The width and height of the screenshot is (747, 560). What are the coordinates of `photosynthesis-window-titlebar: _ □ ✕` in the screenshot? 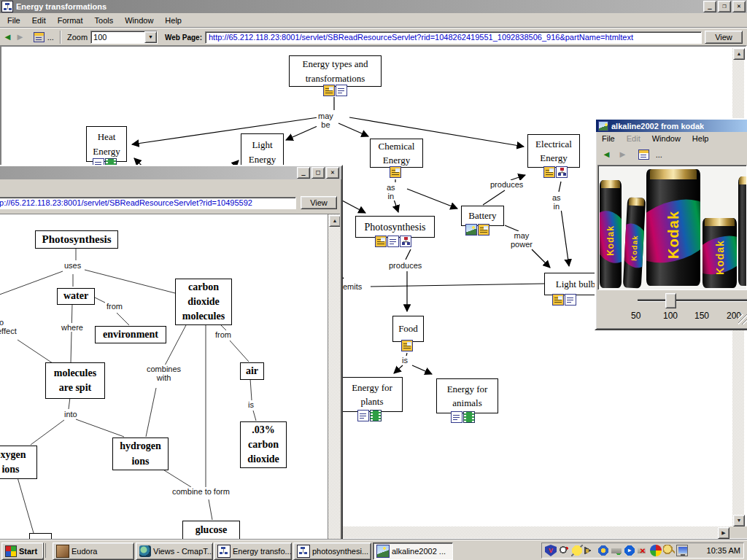 It's located at (171, 173).